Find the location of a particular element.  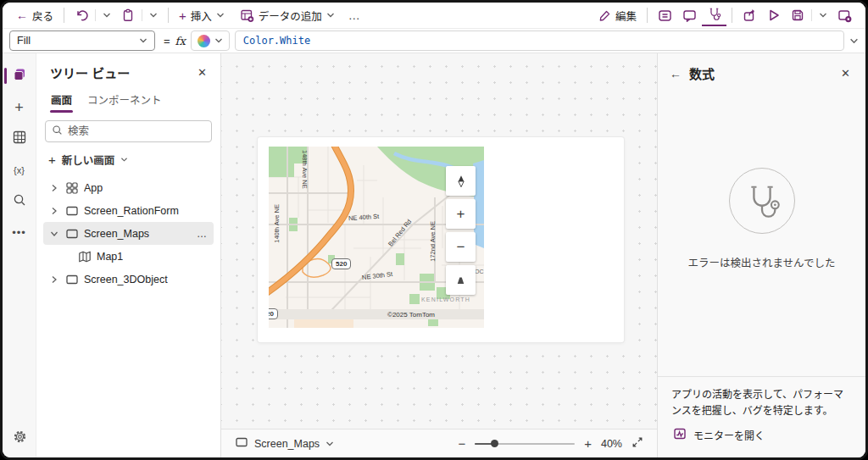

rail-search-button is located at coordinates (19, 202).